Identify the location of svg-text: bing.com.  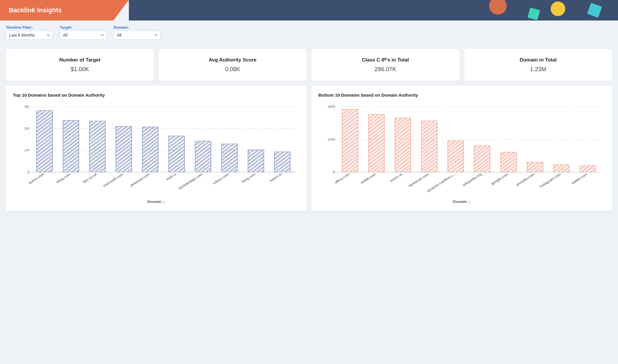
(249, 178).